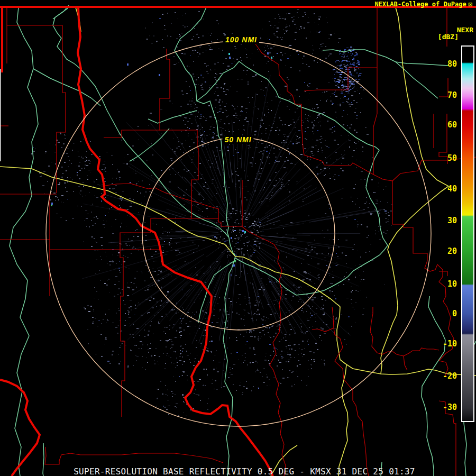 The width and height of the screenshot is (476, 476). What do you see at coordinates (468, 234) in the screenshot?
I see `colorbar` at bounding box center [468, 234].